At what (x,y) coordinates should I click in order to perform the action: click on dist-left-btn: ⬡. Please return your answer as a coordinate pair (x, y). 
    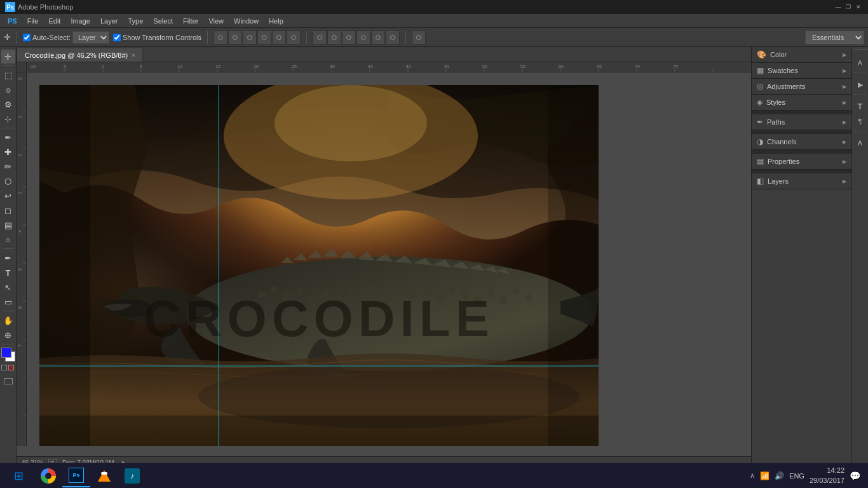
    Looking at the image, I should click on (320, 37).